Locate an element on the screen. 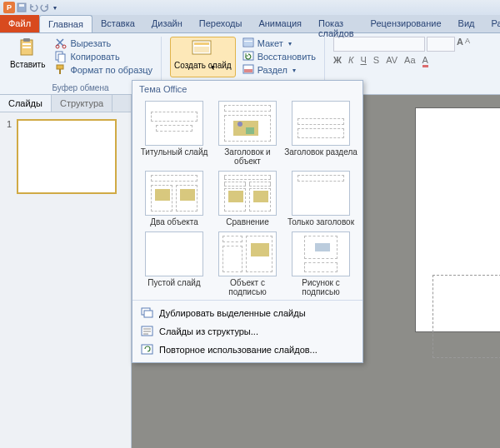  layout-title-only: Только заголовок is located at coordinates (321, 198).